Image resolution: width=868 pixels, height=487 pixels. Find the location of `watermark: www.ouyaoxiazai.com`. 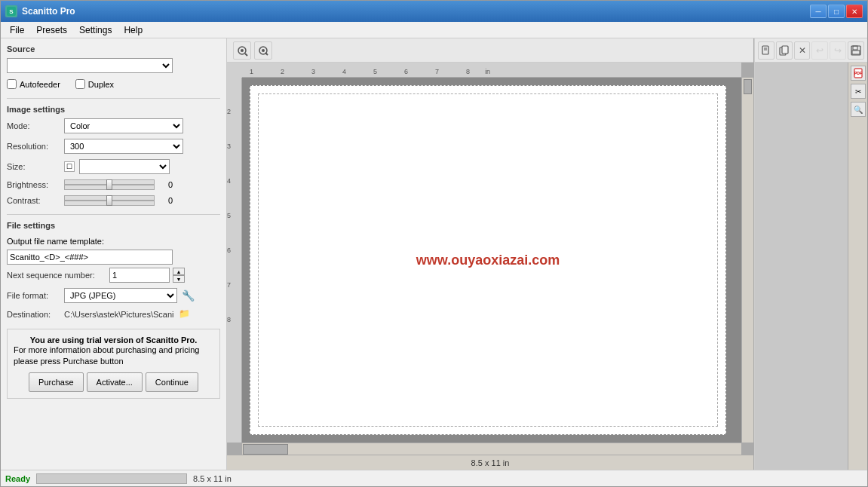

watermark: www.ouyaoxiazai.com is located at coordinates (488, 261).